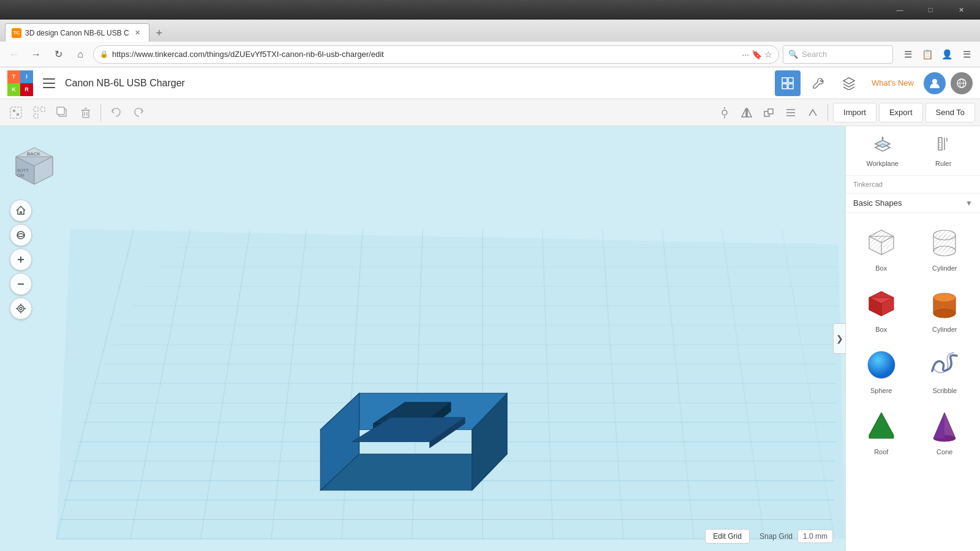  What do you see at coordinates (793, 54) in the screenshot?
I see `search-icon: 🔍` at bounding box center [793, 54].